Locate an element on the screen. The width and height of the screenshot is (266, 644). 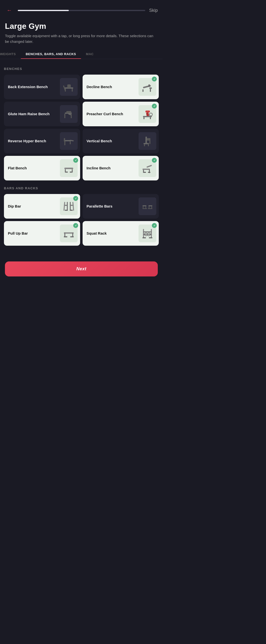
benches-grid: Back Extension Bench ✓ Decline Bench is located at coordinates (81, 128).